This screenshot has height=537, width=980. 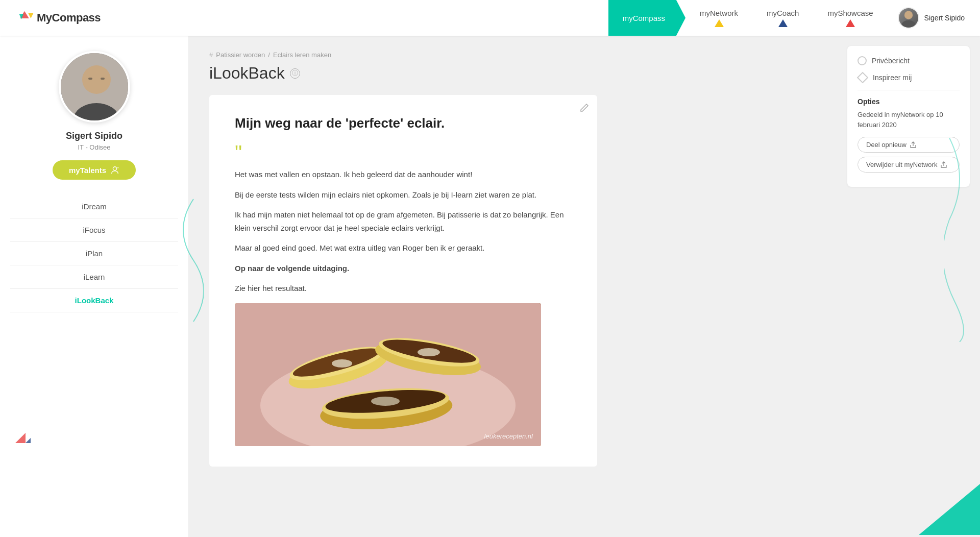 I want to click on right-deco, so click(x=960, y=241).